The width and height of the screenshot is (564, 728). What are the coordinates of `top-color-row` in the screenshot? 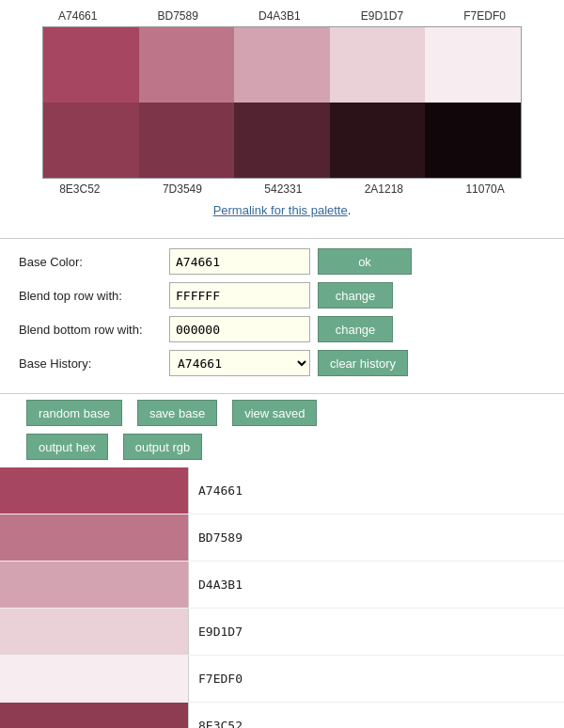 It's located at (282, 65).